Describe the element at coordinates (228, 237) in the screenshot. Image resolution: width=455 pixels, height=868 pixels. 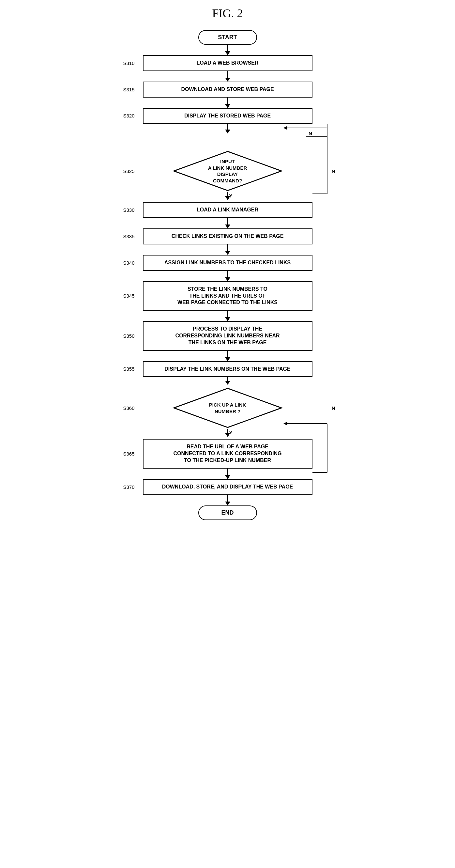
I see `step-s335-box: CHECK LINKS EXISTING ON THE WEB PAGE` at that location.